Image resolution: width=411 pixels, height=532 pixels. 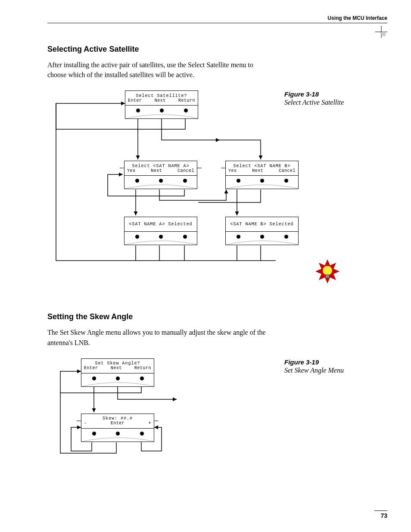 What do you see at coordinates (327, 272) in the screenshot?
I see `tip-lightbulb-icon` at bounding box center [327, 272].